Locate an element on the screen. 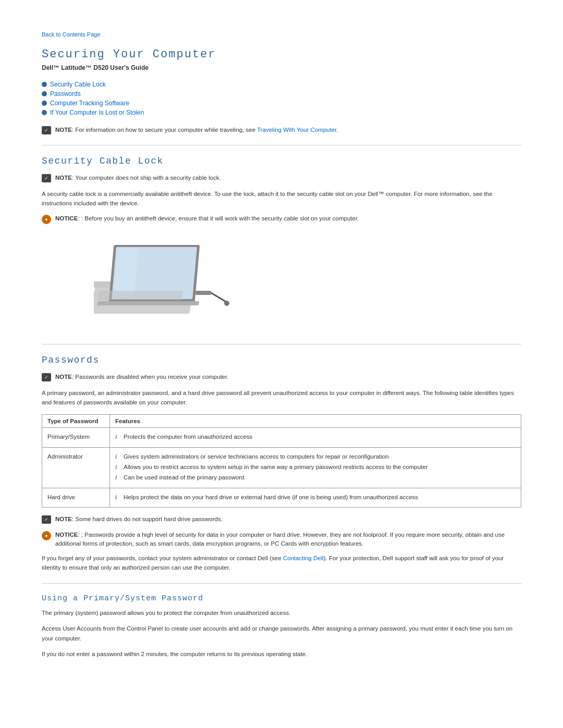 Image resolution: width=563 pixels, height=728 pixels. security-note-box: NOTE: Your computer does not ship with a… is located at coordinates (282, 178).